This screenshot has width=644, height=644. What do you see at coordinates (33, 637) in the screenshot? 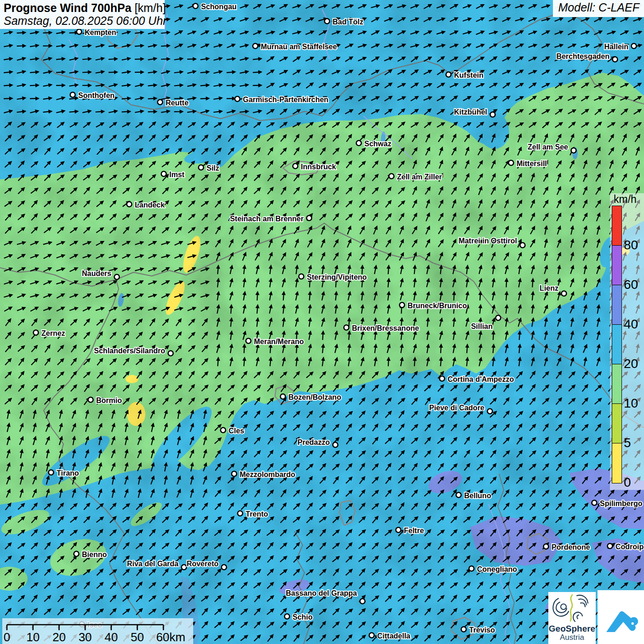
I see `scalebar-label: 10` at bounding box center [33, 637].